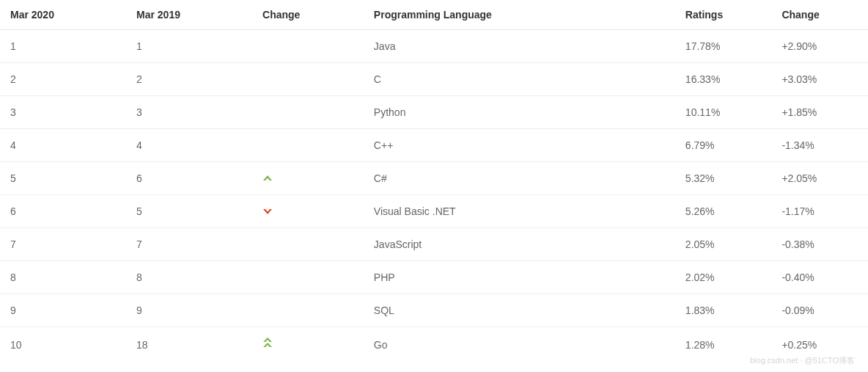 This screenshot has width=868, height=372. What do you see at coordinates (189, 79) in the screenshot?
I see `cell-mar2019: 2` at bounding box center [189, 79].